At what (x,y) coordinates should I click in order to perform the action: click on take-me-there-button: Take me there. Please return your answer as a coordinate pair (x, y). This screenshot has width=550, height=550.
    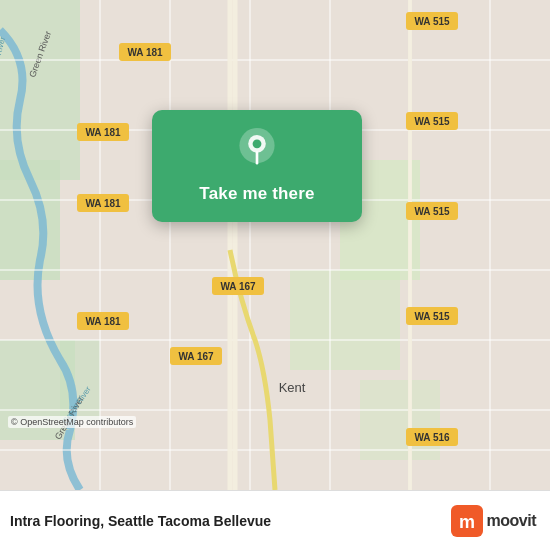
    Looking at the image, I should click on (256, 194).